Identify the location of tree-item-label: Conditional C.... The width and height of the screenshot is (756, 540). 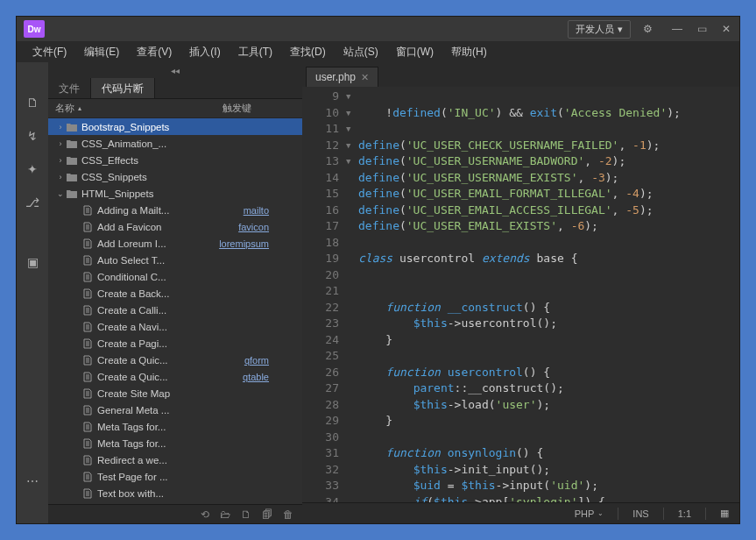
(131, 277).